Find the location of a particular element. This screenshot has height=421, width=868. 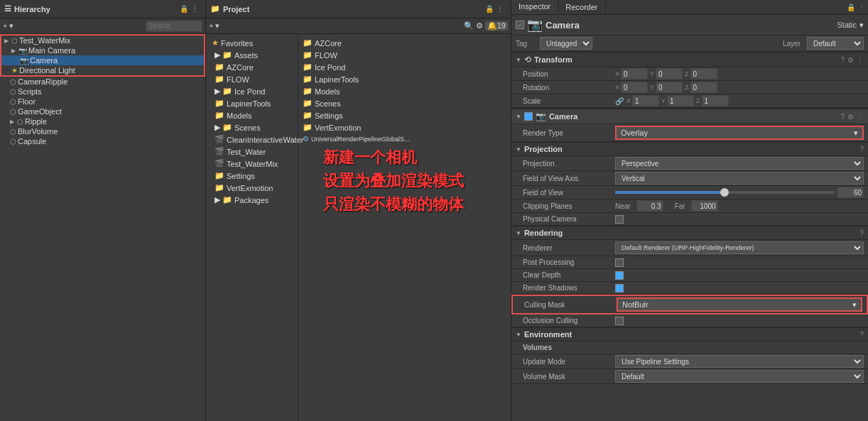

tree-item-ripple: ▶ ⬡ Ripple is located at coordinates (102, 121).